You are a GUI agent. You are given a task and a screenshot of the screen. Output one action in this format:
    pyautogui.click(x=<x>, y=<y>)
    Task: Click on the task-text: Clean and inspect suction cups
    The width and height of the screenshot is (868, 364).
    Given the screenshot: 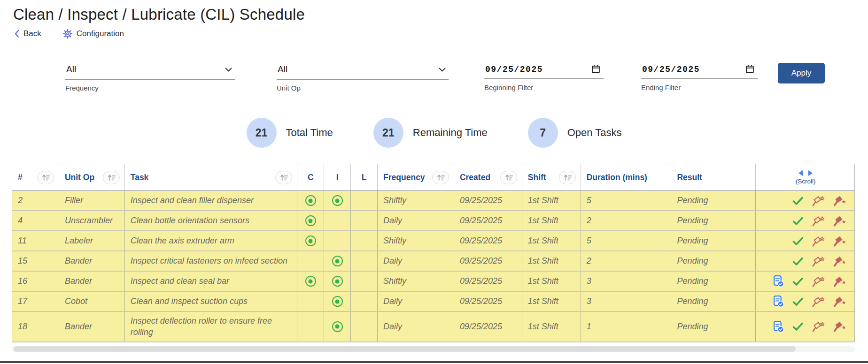 What is the action you would take?
    pyautogui.click(x=189, y=301)
    